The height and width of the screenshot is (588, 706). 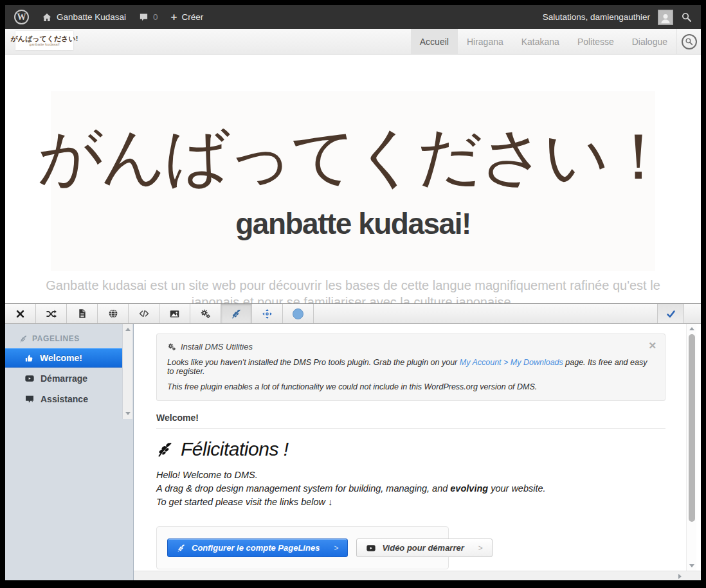 I want to click on notice-title: Install DMS Utilities, so click(x=217, y=347).